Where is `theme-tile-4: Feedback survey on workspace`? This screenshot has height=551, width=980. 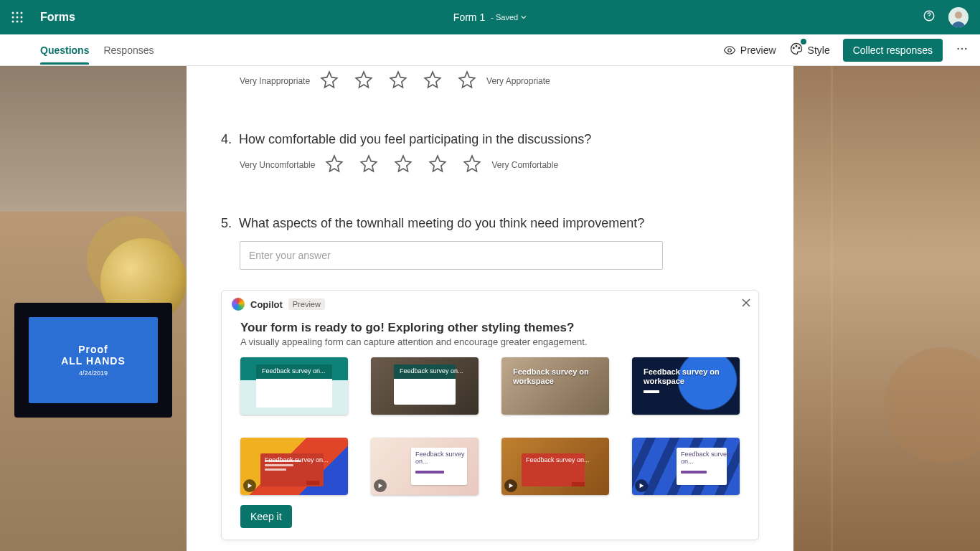
theme-tile-4: Feedback survey on workspace is located at coordinates (686, 386).